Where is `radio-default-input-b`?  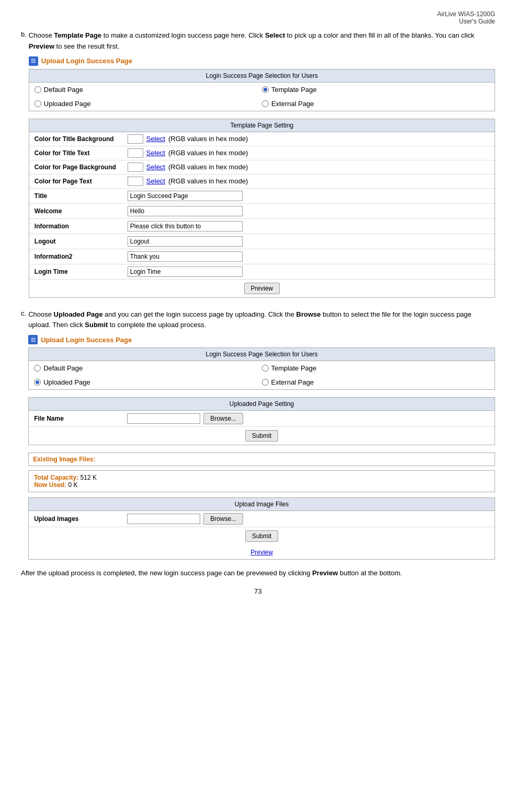
radio-default-input-b is located at coordinates (38, 90).